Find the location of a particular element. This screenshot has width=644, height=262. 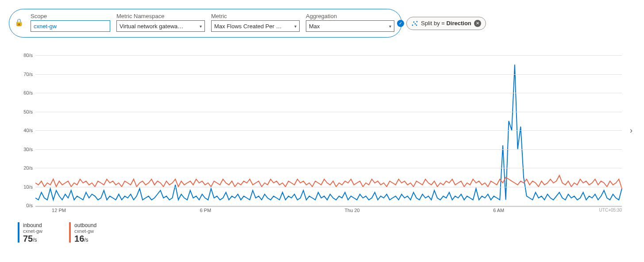

lock-icon: 🔒 is located at coordinates (19, 22).